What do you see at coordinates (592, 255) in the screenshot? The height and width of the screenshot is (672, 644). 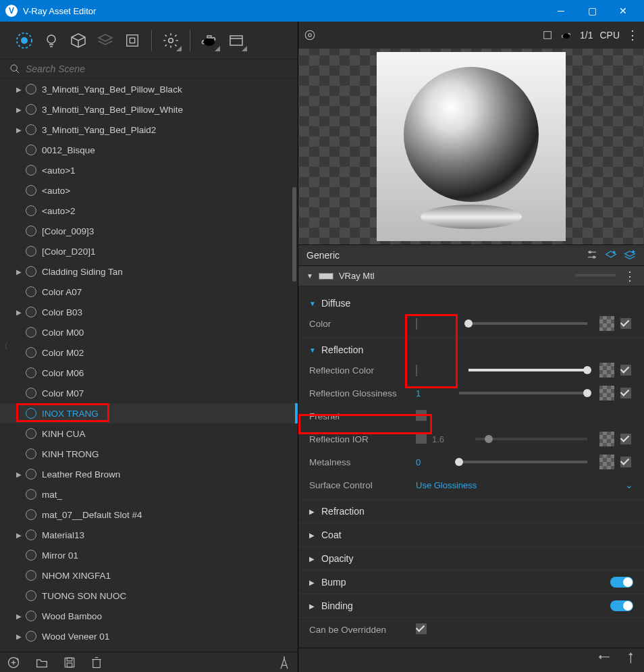 I see `sliders-icon` at bounding box center [592, 255].